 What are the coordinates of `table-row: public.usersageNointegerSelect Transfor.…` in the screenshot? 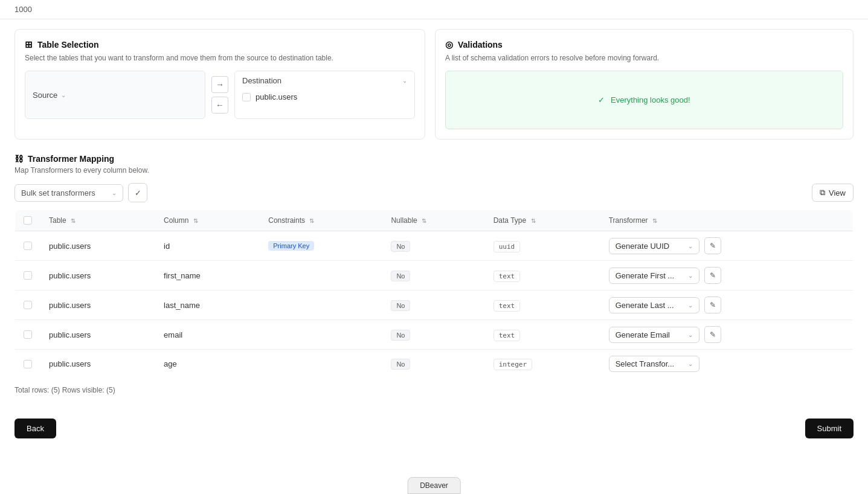 It's located at (434, 364).